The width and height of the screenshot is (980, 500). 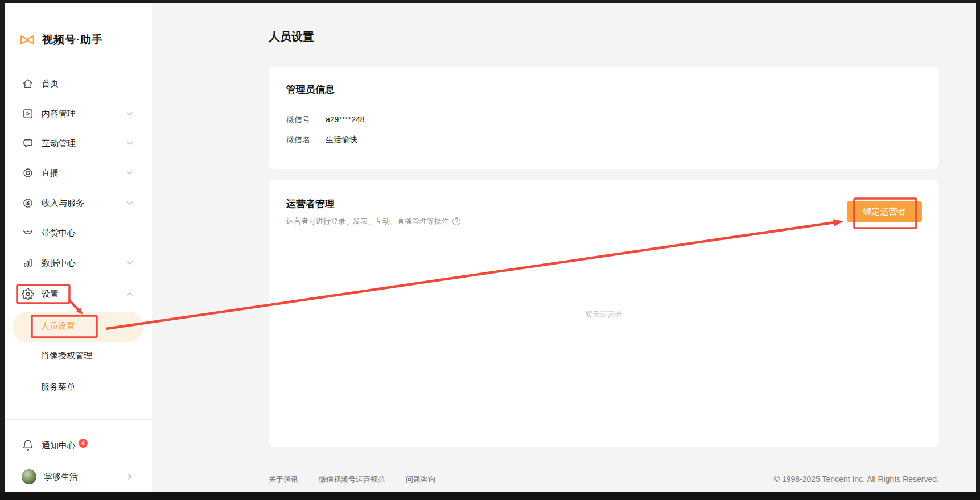 I want to click on live-record-icon, so click(x=28, y=173).